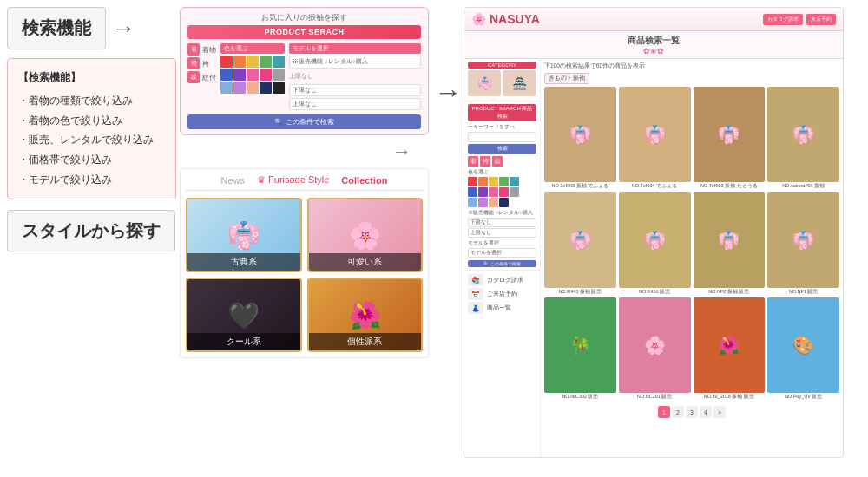 This screenshot has height=477, width=868. What do you see at coordinates (720, 412) in the screenshot?
I see `page-btn-4: >` at bounding box center [720, 412].